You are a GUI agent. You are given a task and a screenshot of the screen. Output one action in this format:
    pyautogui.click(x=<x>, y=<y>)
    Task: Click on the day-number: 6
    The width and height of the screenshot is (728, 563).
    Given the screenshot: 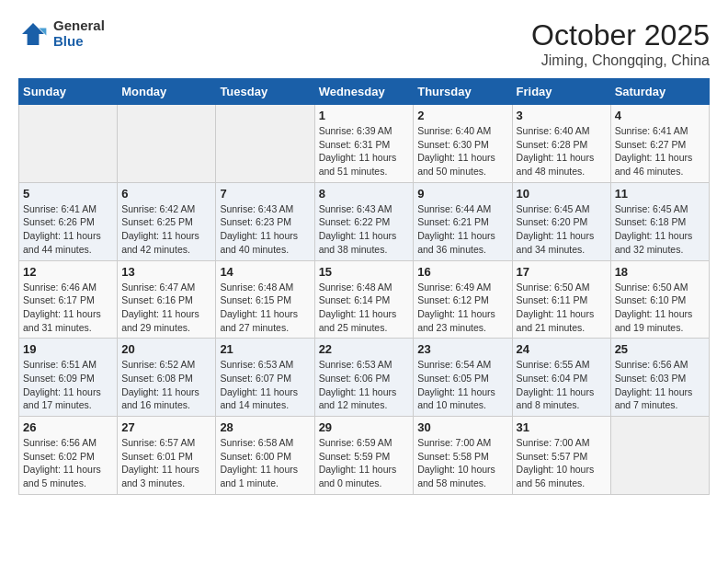 What is the action you would take?
    pyautogui.click(x=166, y=193)
    